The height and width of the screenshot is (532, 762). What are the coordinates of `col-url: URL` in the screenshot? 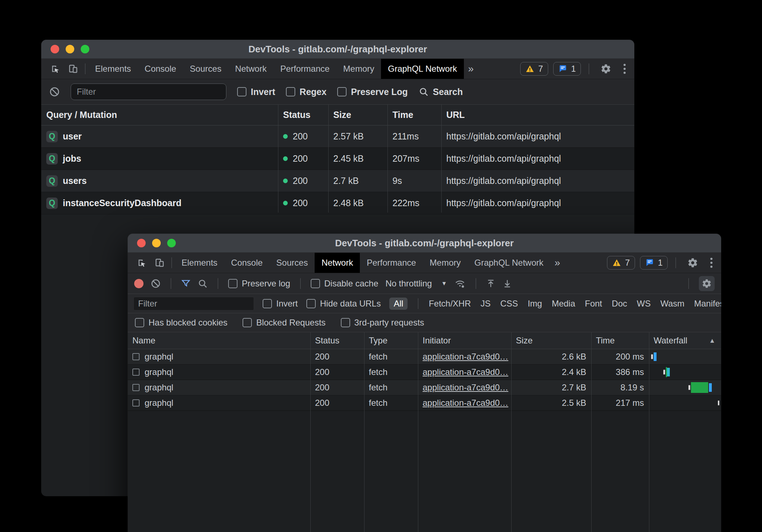 It's located at (538, 115).